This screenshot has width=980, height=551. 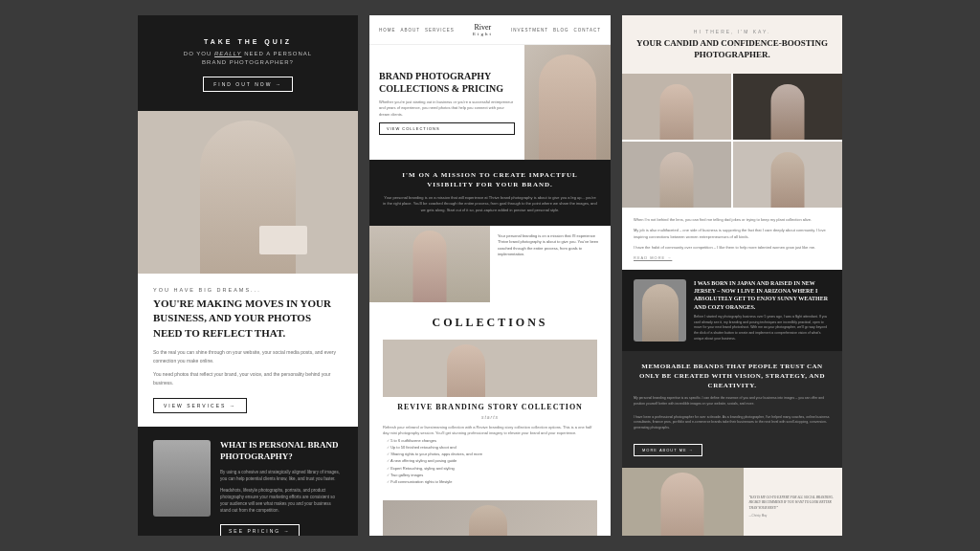 I want to click on see-pricing-button: SEE PRICING →, so click(x=260, y=530).